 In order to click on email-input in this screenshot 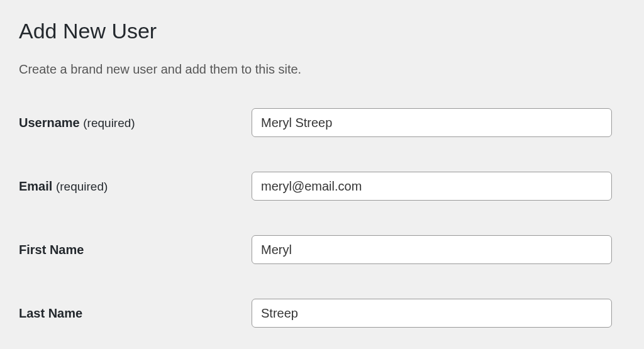, I will do `click(431, 186)`.